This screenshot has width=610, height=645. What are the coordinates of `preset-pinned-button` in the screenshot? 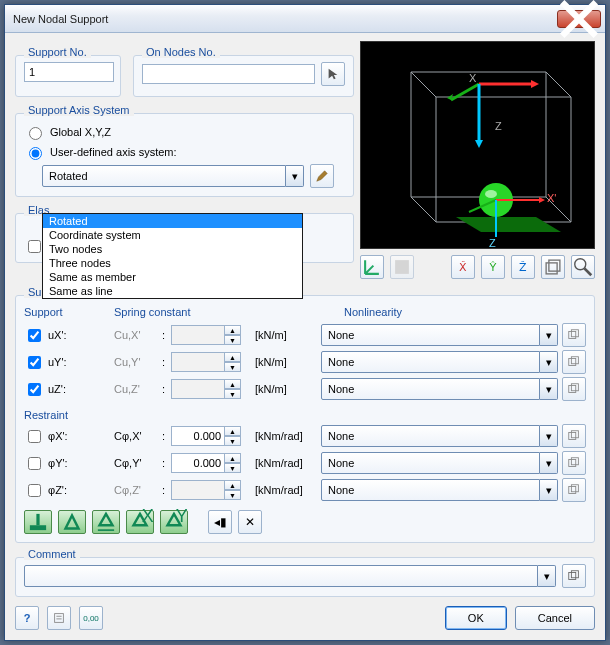 It's located at (72, 522).